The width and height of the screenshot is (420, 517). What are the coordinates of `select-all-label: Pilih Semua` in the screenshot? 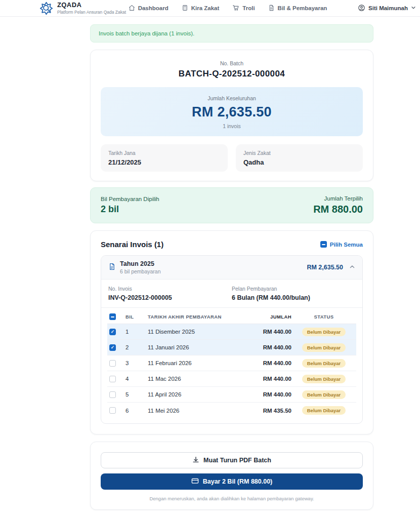 It's located at (346, 245).